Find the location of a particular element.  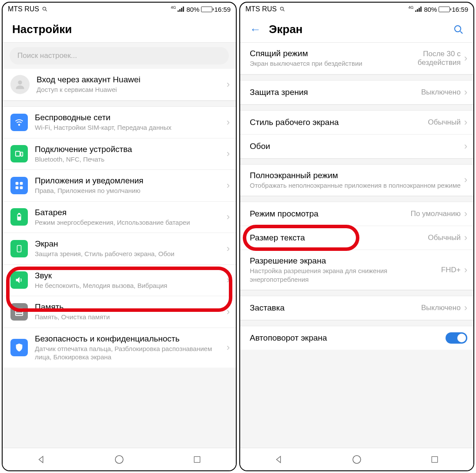

page-title: Экран is located at coordinates (357, 30).